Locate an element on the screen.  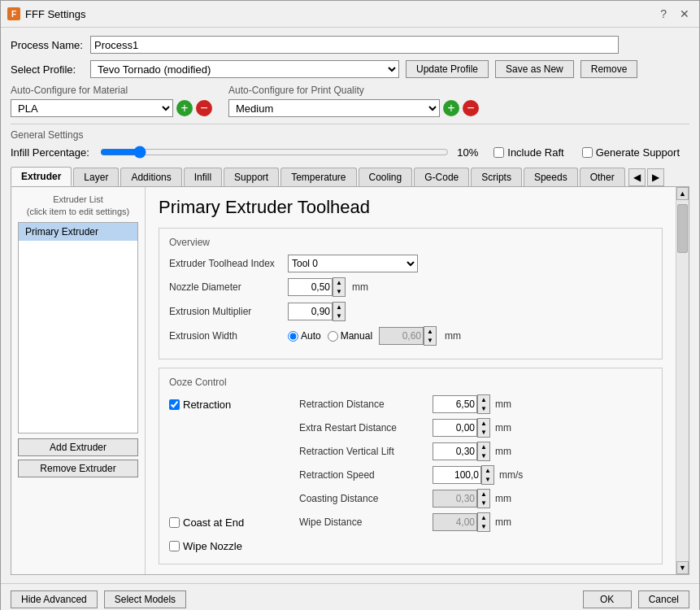
tab-temperature: Temperature is located at coordinates (319, 177).